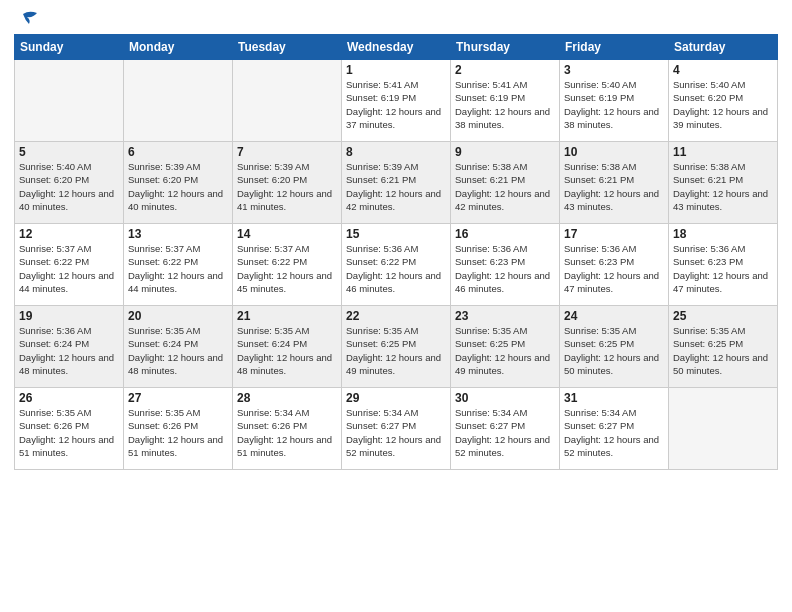 This screenshot has height=612, width=792. What do you see at coordinates (396, 234) in the screenshot?
I see `day-number: 15` at bounding box center [396, 234].